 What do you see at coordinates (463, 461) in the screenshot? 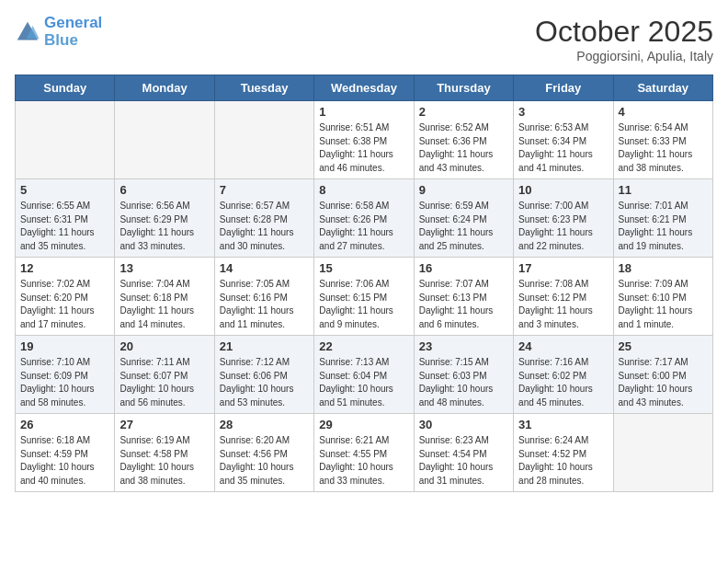
I see `day-info: Sunrise: 6:23 AMSunset: 4:54 PMDaylight:…` at bounding box center [463, 461].